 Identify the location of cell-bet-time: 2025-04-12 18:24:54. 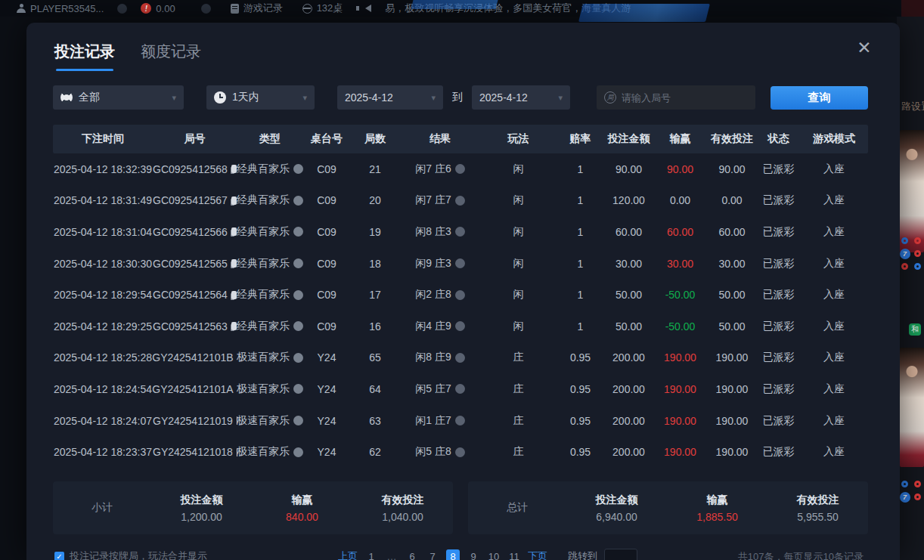
(103, 389).